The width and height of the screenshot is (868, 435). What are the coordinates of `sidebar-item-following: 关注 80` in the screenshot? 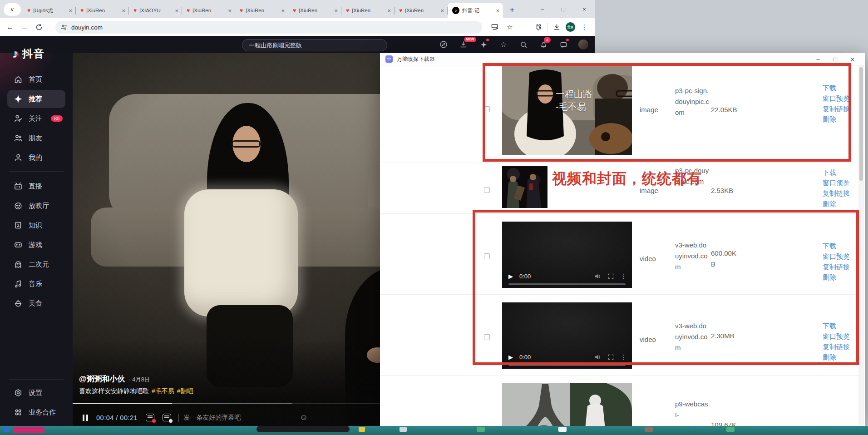 It's located at (36, 119).